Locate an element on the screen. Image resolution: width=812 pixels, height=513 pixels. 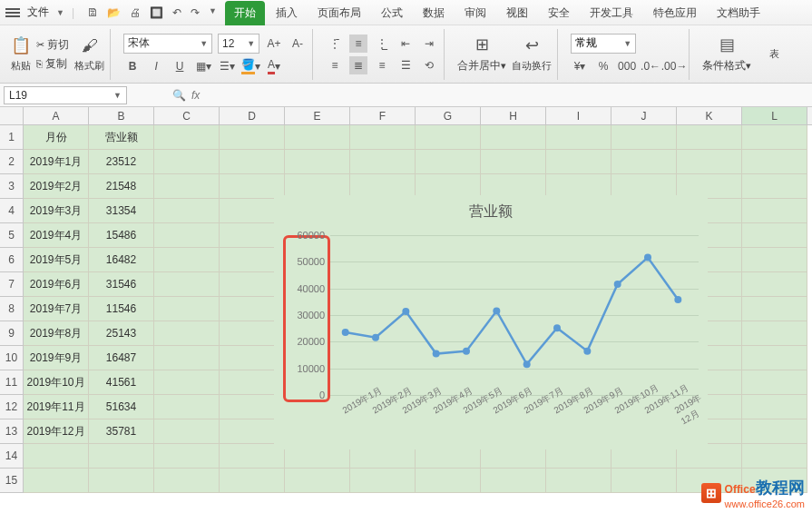
cut-button: ✂ 剪切 is located at coordinates (53, 45).